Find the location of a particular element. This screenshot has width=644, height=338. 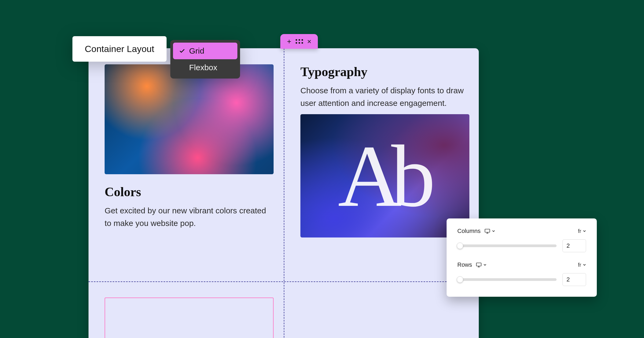

grid-cell-colors: Colors Get excited by our new vibrant co… is located at coordinates (189, 147).